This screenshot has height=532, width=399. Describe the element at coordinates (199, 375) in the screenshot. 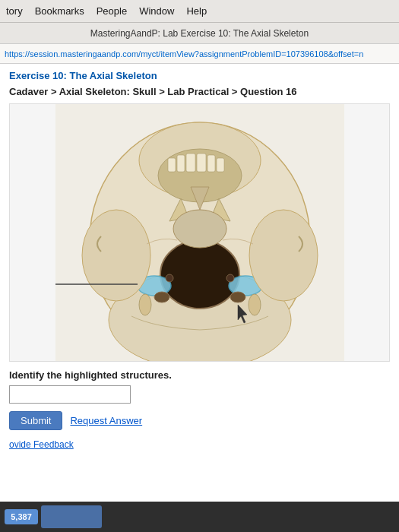

I see `identify-label: Identify the highlighted structures.` at that location.